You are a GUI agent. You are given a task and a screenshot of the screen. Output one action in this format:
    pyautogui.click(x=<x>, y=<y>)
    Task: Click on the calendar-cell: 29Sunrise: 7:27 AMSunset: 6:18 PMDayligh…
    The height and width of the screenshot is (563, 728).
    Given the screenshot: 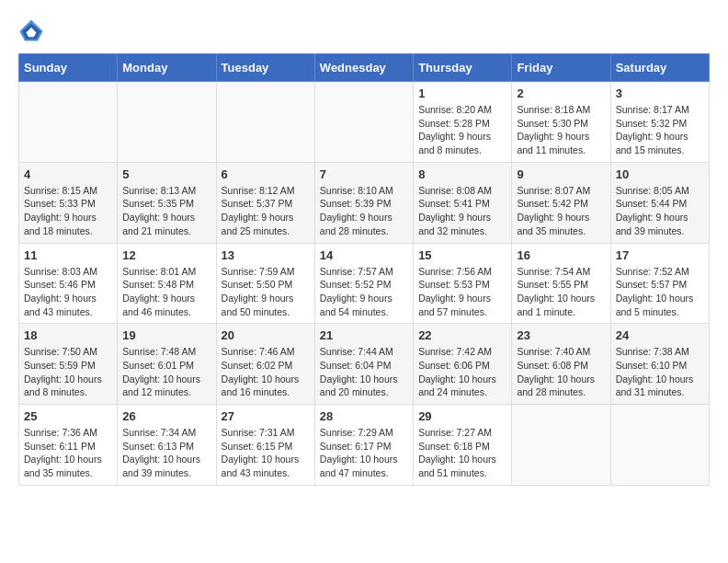 What is the action you would take?
    pyautogui.click(x=463, y=445)
    